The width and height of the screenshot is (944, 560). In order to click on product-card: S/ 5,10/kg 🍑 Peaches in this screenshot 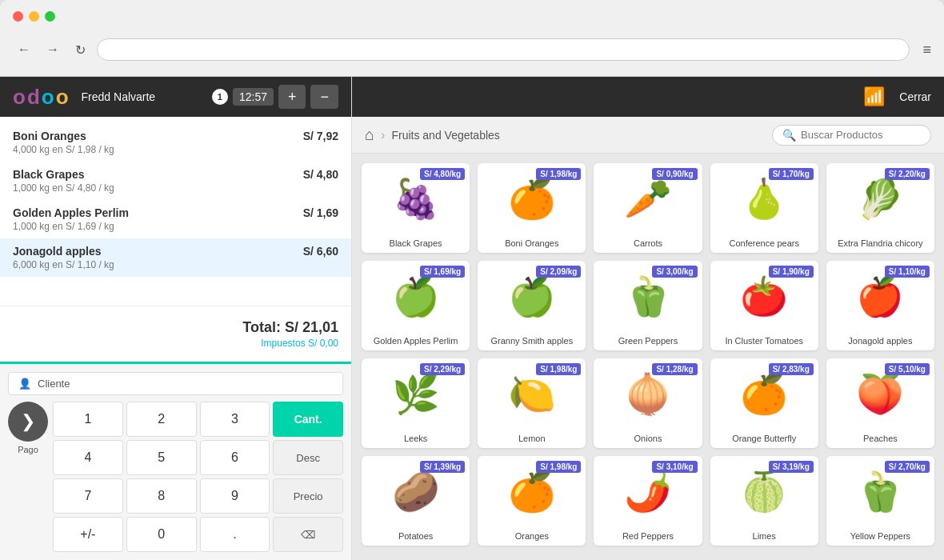, I will do `click(880, 403)`.